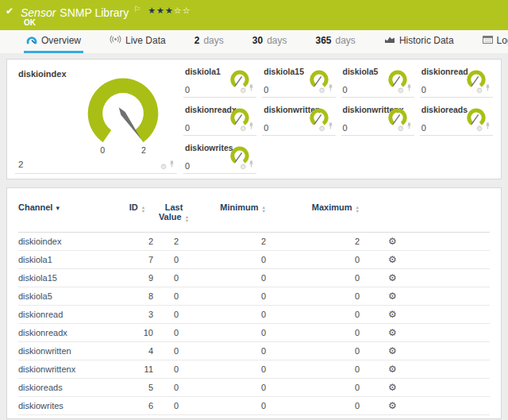 The image size is (508, 420). I want to click on tab-label: Log, so click(502, 40).